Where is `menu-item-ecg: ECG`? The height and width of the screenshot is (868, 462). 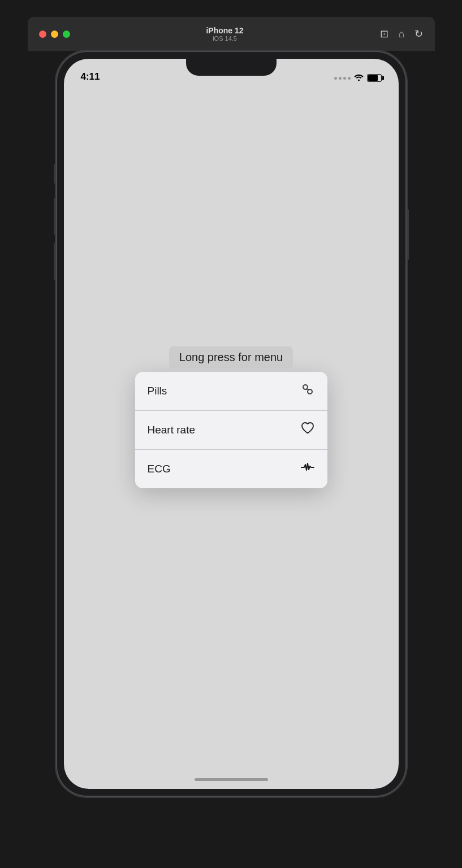 menu-item-ecg: ECG is located at coordinates (231, 469).